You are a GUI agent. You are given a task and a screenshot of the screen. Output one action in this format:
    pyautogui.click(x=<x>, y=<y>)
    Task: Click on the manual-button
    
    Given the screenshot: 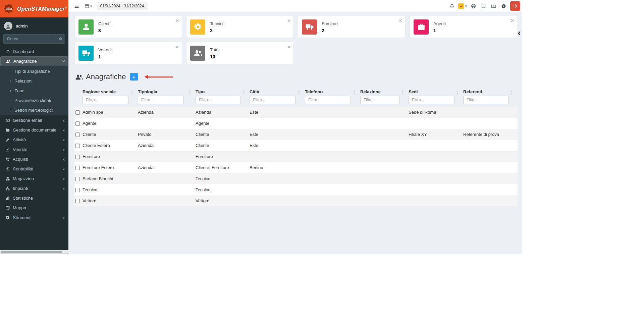 What is the action you would take?
    pyautogui.click(x=483, y=6)
    